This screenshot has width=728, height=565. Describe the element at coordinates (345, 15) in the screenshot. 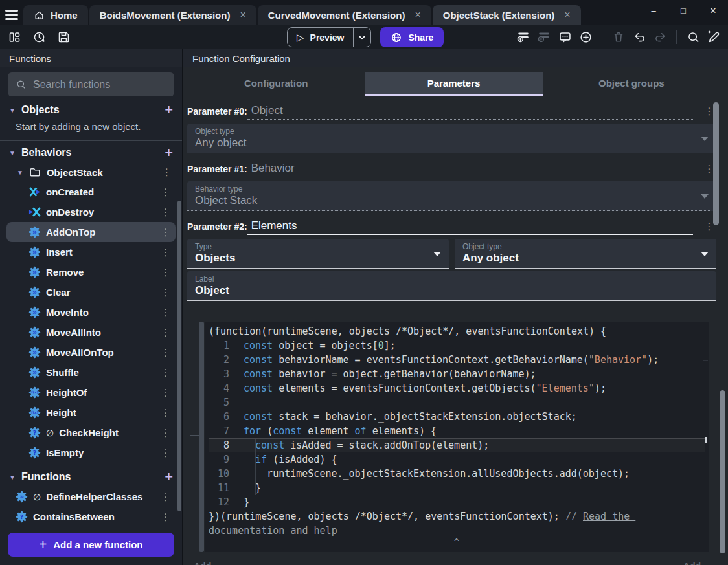

I see `tab-curvedmovement: CurvedMovement (Extension) ×` at that location.